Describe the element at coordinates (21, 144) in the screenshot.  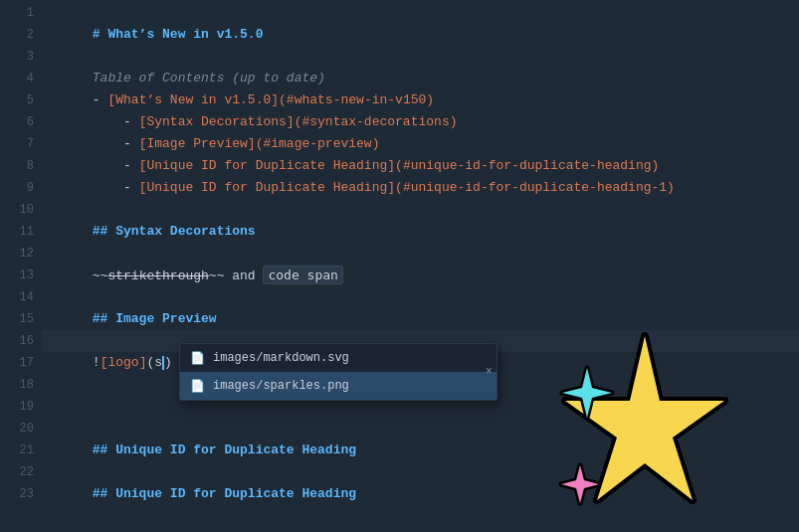
I see `line-num-7: 7` at that location.